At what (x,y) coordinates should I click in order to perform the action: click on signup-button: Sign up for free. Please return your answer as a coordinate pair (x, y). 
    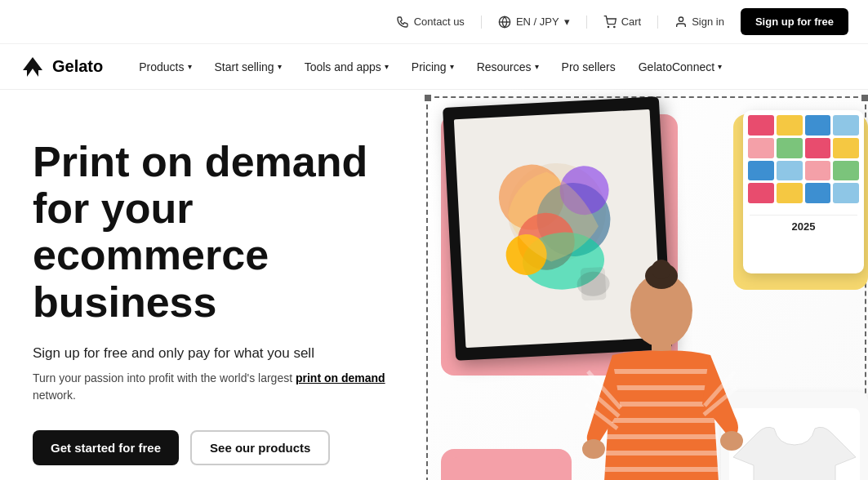
    Looking at the image, I should click on (795, 21).